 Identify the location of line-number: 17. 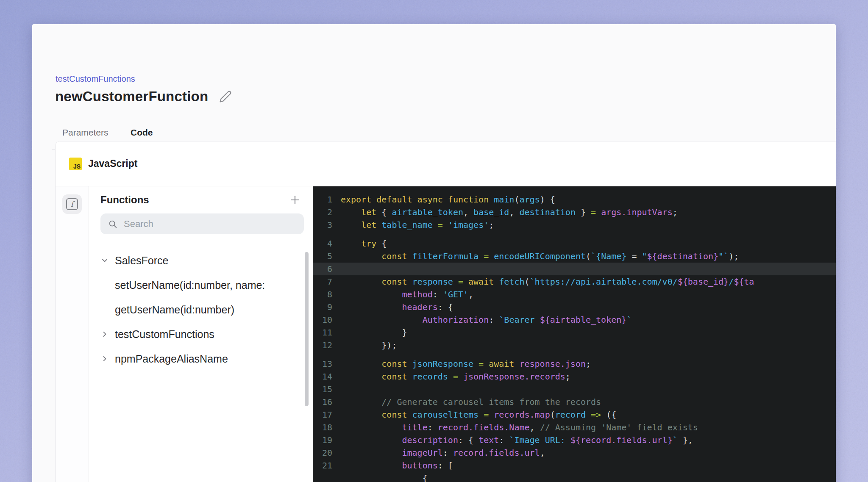
(323, 415).